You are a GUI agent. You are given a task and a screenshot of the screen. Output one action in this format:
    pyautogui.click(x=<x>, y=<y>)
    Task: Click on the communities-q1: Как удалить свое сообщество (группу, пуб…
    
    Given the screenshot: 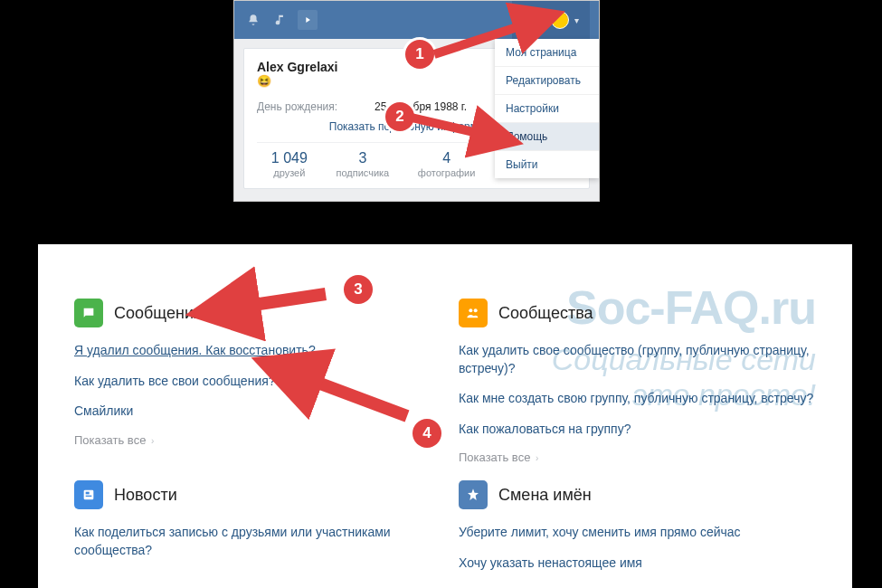 What is the action you would take?
    pyautogui.click(x=637, y=360)
    